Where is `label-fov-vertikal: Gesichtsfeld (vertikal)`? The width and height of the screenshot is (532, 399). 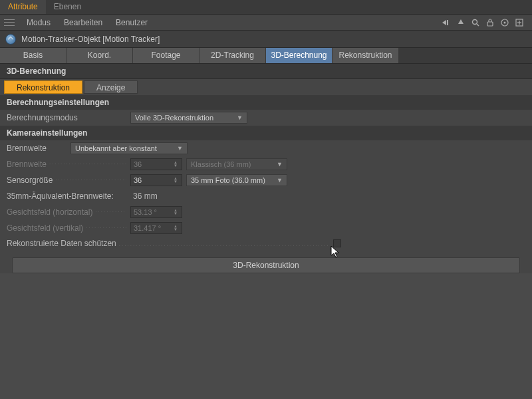
label-fov-vertikal: Gesichtsfeld (vertikal) is located at coordinates (66, 228).